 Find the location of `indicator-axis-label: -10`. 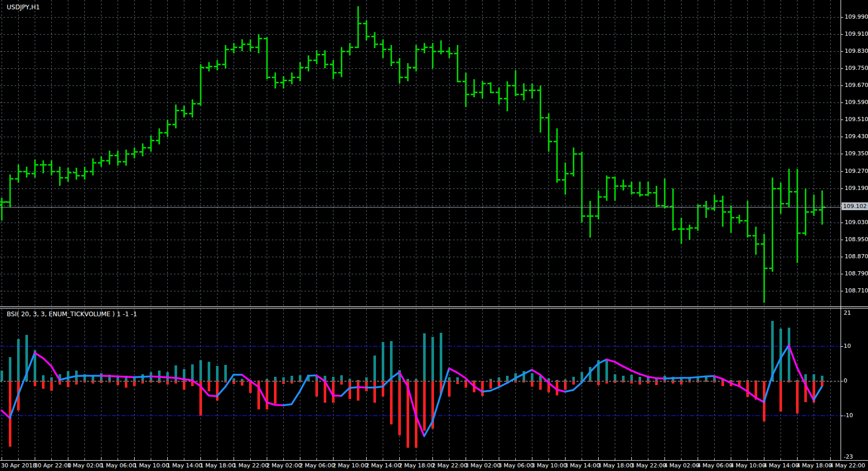

indicator-axis-label: -10 is located at coordinates (848, 415).